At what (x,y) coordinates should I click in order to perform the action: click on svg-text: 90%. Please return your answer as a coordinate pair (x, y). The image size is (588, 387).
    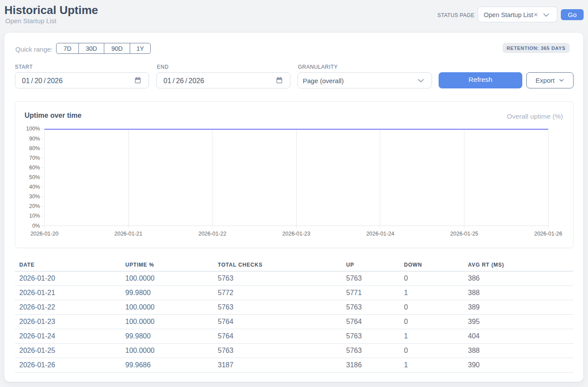
    Looking at the image, I should click on (34, 139).